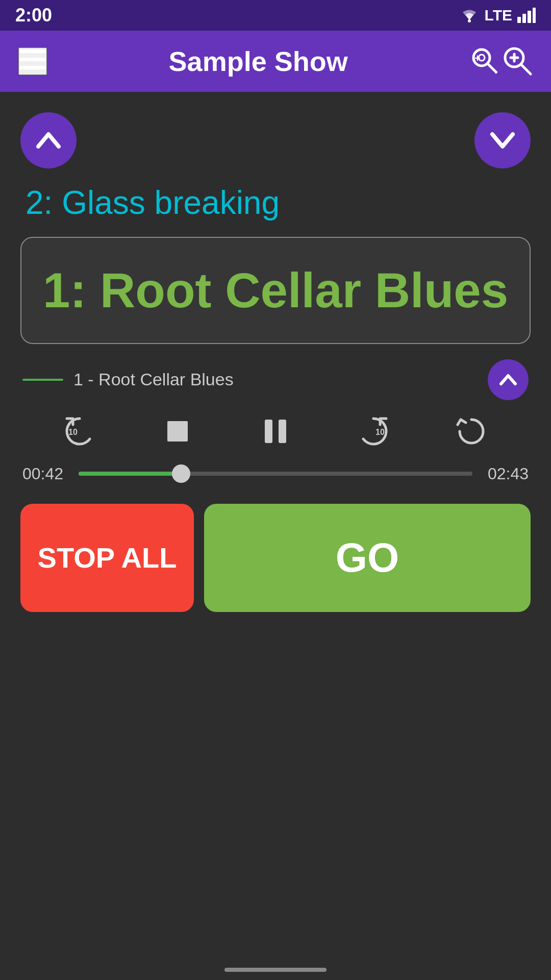 The image size is (551, 980). What do you see at coordinates (503, 140) in the screenshot?
I see `next-cue-button` at bounding box center [503, 140].